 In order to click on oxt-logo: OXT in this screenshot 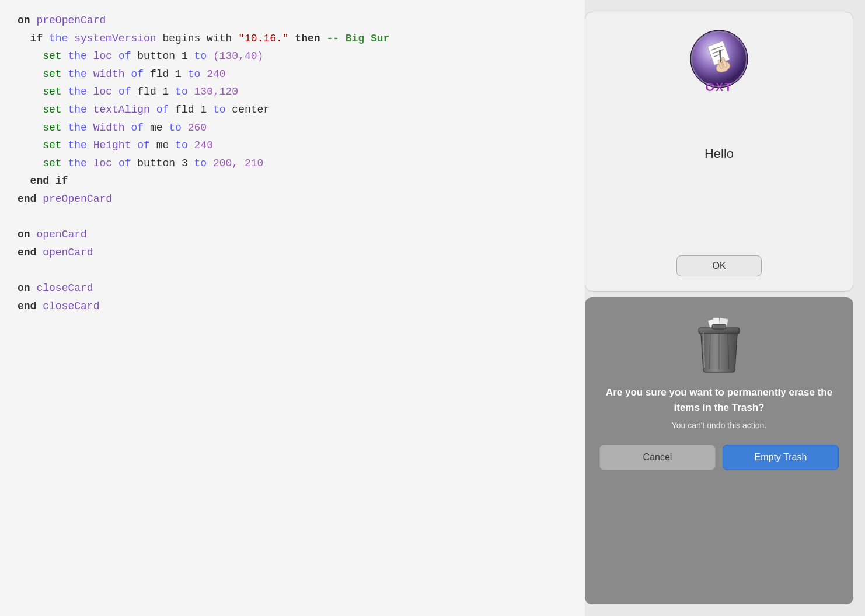, I will do `click(719, 62)`.